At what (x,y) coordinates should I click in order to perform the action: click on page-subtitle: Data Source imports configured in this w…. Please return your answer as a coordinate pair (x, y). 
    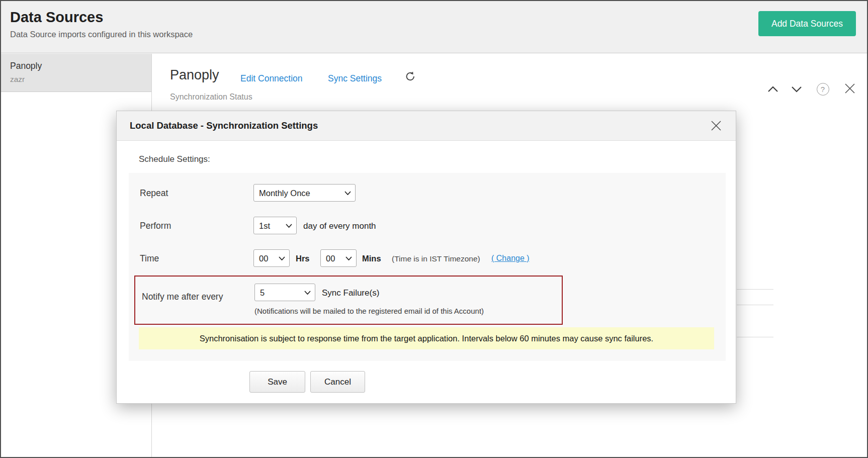
    Looking at the image, I should click on (102, 34).